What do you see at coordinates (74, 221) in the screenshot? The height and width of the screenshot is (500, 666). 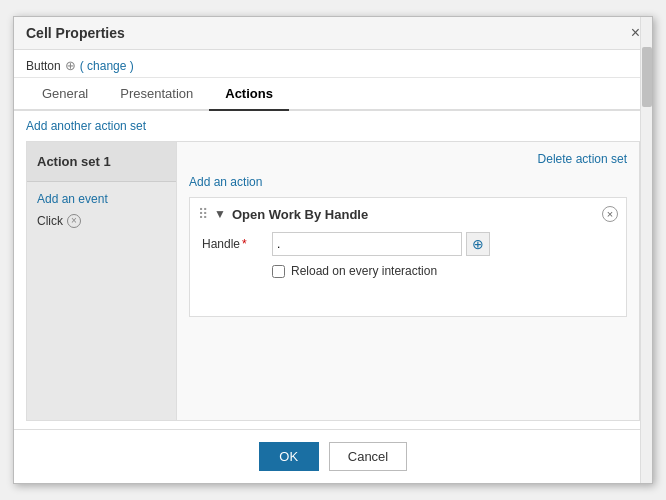 I see `click-event-remove-icon: ×` at bounding box center [74, 221].